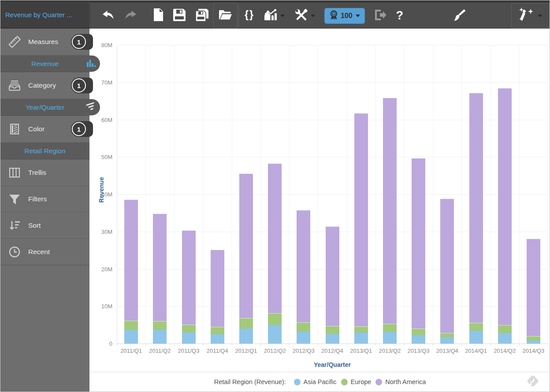 Image resolution: width=550 pixels, height=392 pixels. I want to click on sidebar-item-trellis: Trellis, so click(45, 173).